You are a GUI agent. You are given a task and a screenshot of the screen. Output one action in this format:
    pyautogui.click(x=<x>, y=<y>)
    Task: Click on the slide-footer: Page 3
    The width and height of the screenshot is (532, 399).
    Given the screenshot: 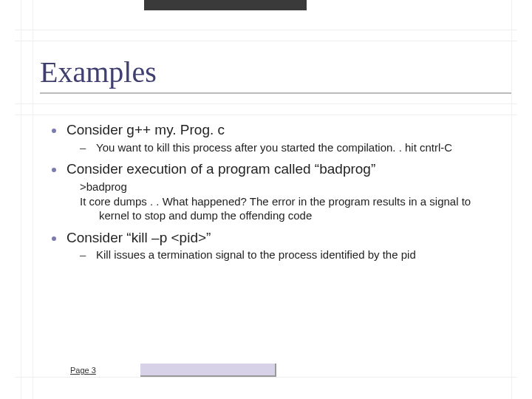 What is the action you would take?
    pyautogui.click(x=173, y=370)
    